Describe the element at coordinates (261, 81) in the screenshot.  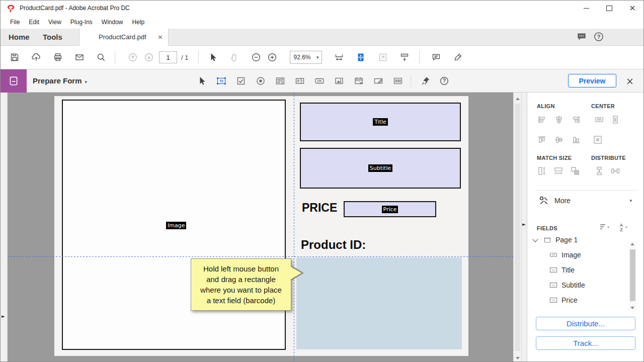
I see `radio-button-tool-button` at that location.